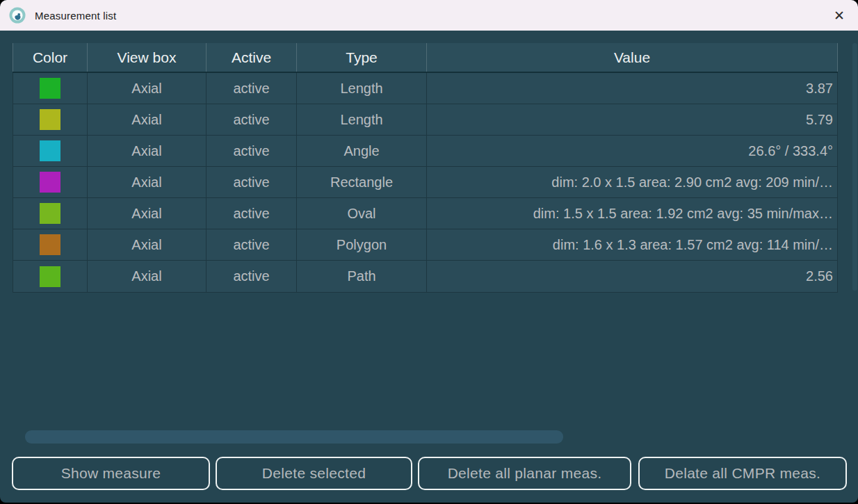  Describe the element at coordinates (111, 473) in the screenshot. I see `show-measure-button: Show measure` at that location.